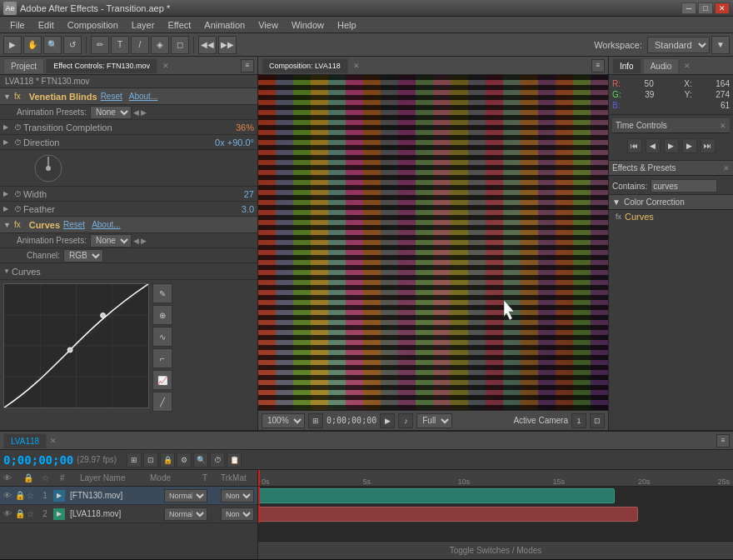 The height and width of the screenshot is (560, 733). Describe the element at coordinates (237, 514) in the screenshot. I see `layer2-trkmat-dropdown: None` at that location.